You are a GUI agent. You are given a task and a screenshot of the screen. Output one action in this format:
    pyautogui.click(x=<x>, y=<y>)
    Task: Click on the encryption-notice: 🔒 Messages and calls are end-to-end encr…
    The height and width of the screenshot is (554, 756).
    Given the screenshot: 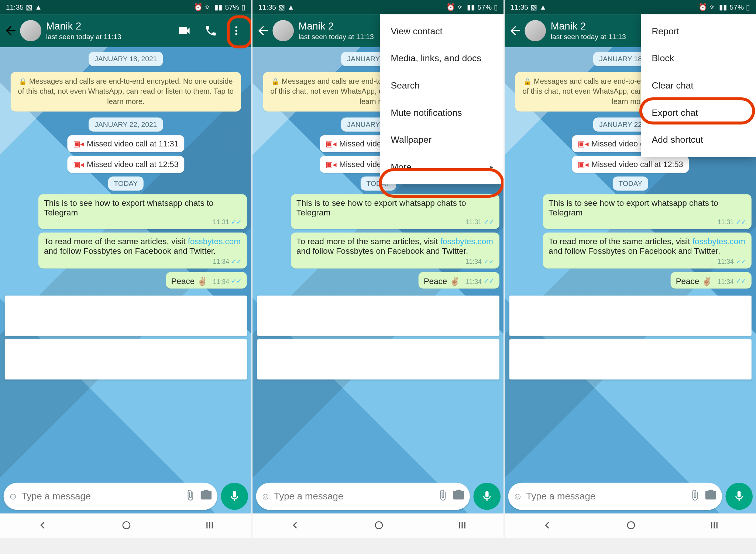 What is the action you would take?
    pyautogui.click(x=126, y=91)
    